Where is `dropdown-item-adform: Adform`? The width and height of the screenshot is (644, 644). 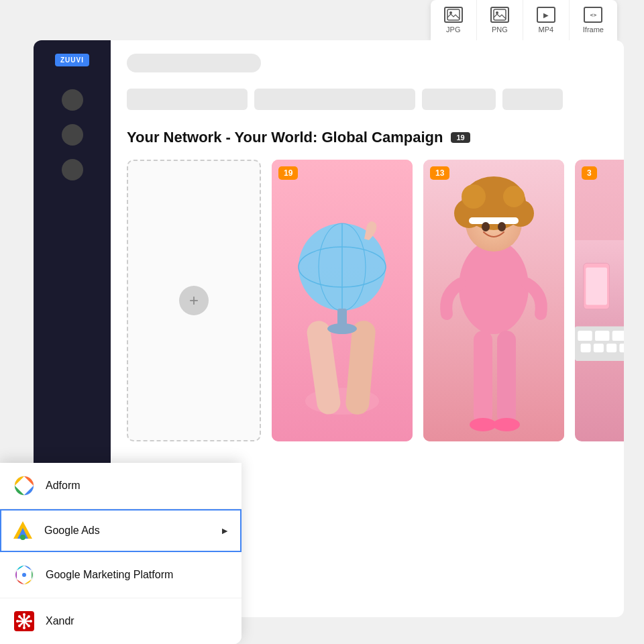 dropdown-item-adform: Adform is located at coordinates (121, 486).